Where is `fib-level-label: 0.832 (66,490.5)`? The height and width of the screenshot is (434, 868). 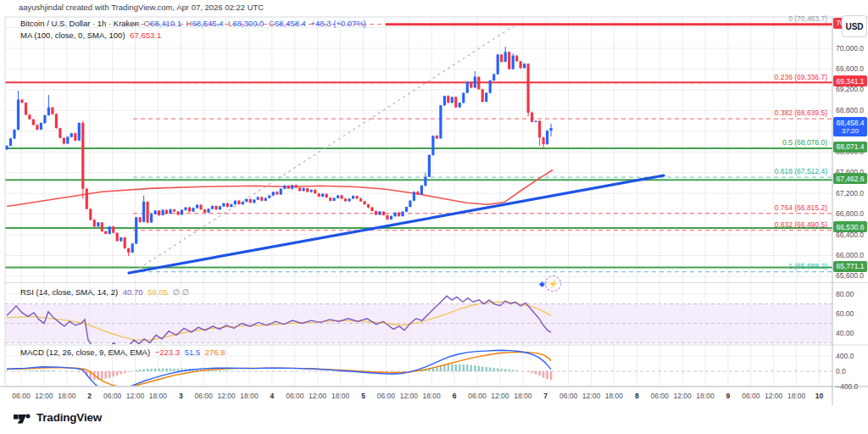
fib-level-label: 0.832 (66,490.5) is located at coordinates (801, 225).